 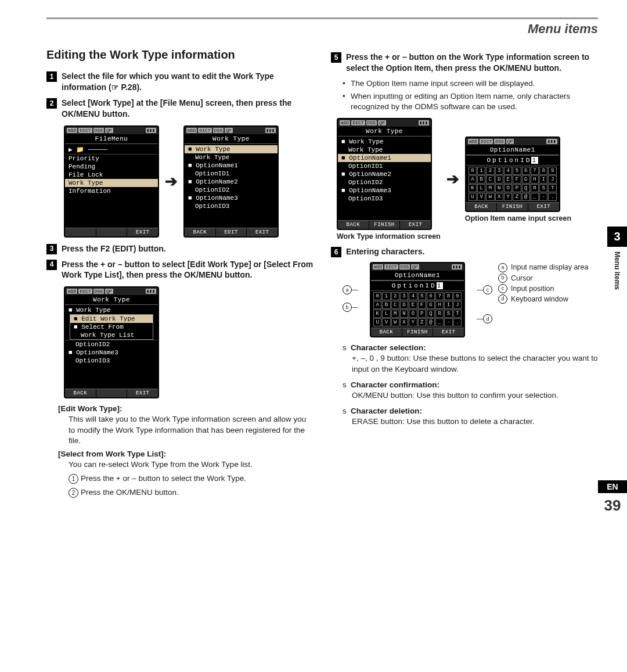 I want to click on keyboard-grid: 0123456789ABCDEFGHIJKLMNOPQRSTUVWXYZ@_-., so click(x=513, y=184).